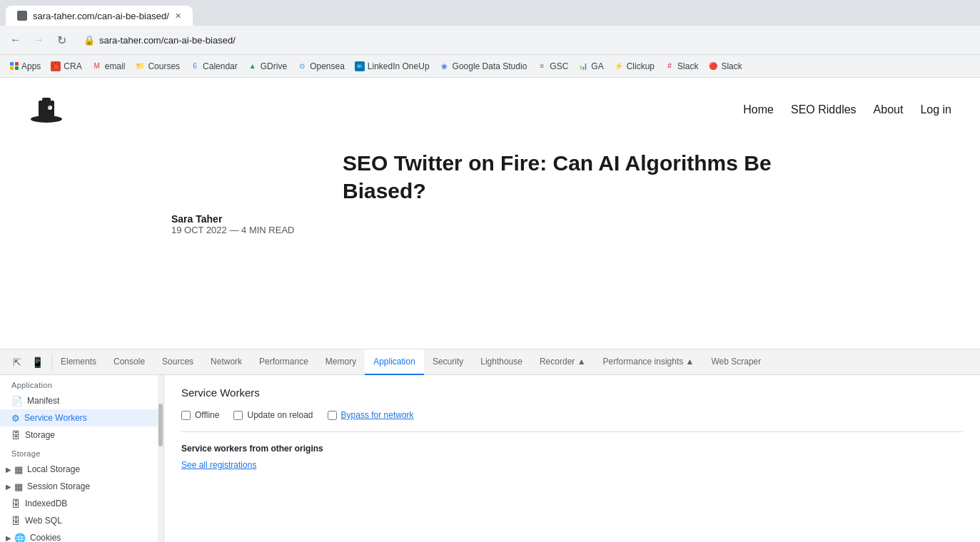 Image resolution: width=980 pixels, height=542 pixels. I want to click on see-all-registrations-link: See all registrations, so click(218, 465).